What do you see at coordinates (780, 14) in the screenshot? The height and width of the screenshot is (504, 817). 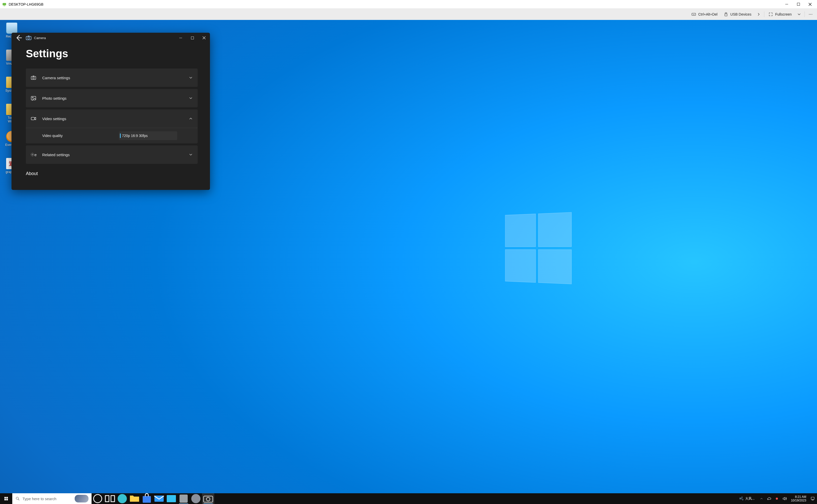 I see `fullscreen-button: Fullscreen` at bounding box center [780, 14].